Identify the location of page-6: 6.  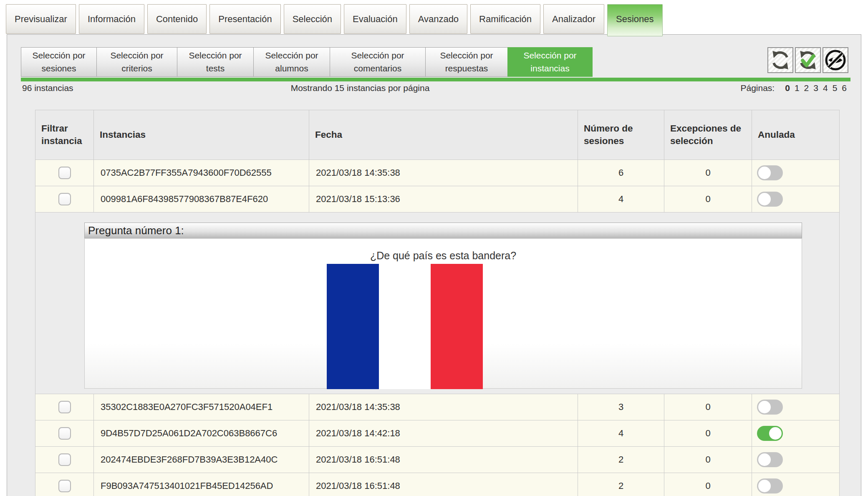
(844, 88).